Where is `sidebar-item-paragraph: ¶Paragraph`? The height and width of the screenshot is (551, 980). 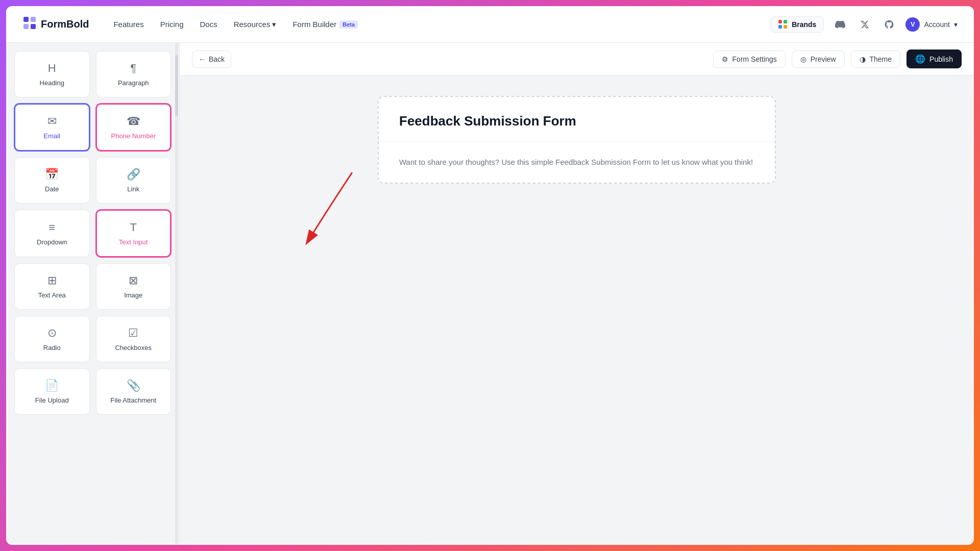 sidebar-item-paragraph: ¶Paragraph is located at coordinates (134, 74).